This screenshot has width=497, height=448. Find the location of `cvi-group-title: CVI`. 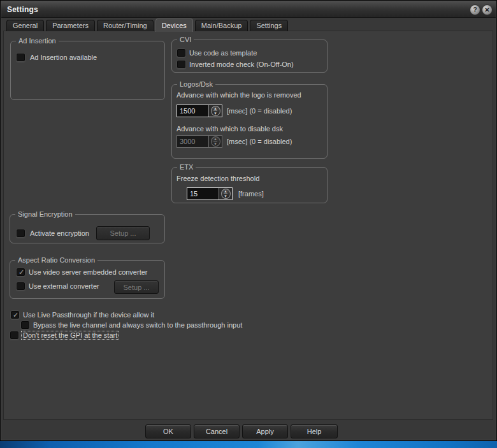

cvi-group-title: CVI is located at coordinates (185, 40).